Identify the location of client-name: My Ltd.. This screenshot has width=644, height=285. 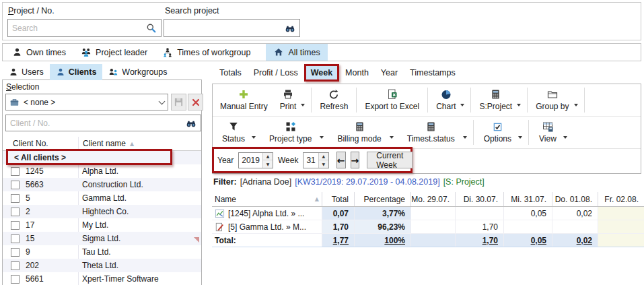
(93, 225).